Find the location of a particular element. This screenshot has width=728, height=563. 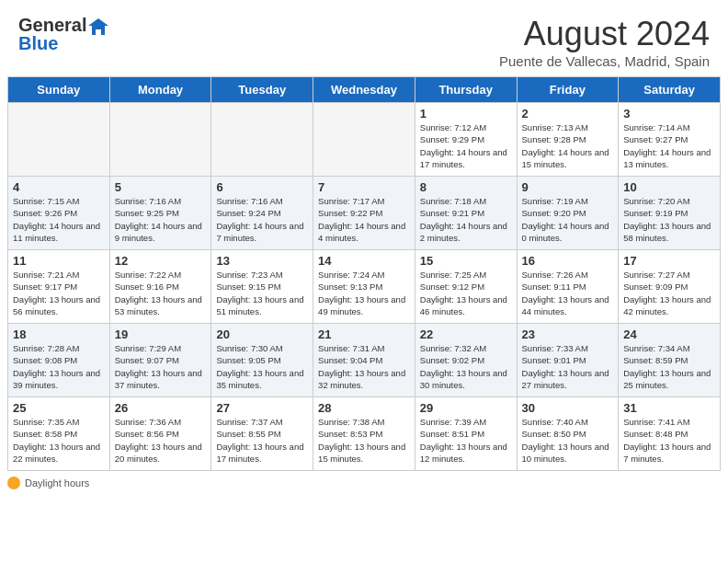

daylight-label: Daylight hours is located at coordinates (57, 483).